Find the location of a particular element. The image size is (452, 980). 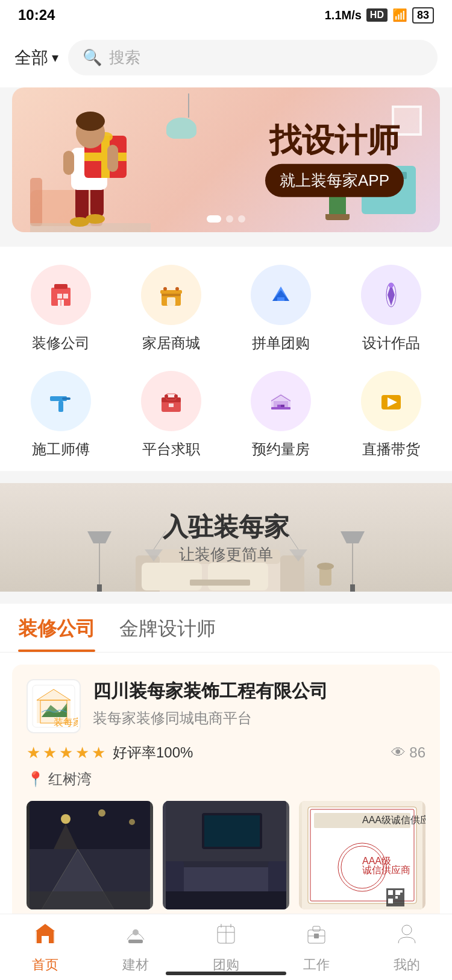

tabs-header: 装修公司 金牌设计师 is located at coordinates (226, 628).